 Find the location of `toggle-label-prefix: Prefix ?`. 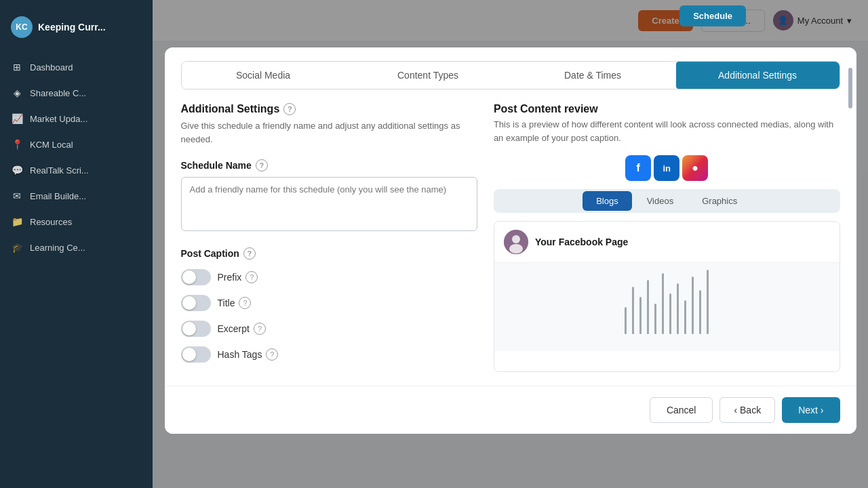

toggle-label-prefix: Prefix ? is located at coordinates (238, 277).